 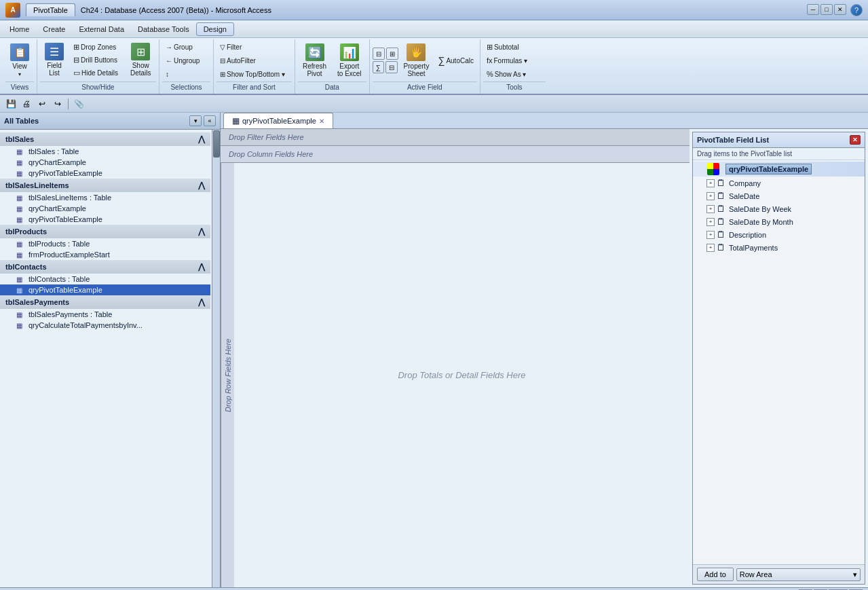 What do you see at coordinates (779, 235) in the screenshot?
I see `field-item-description: + 🗒 Description` at bounding box center [779, 235].